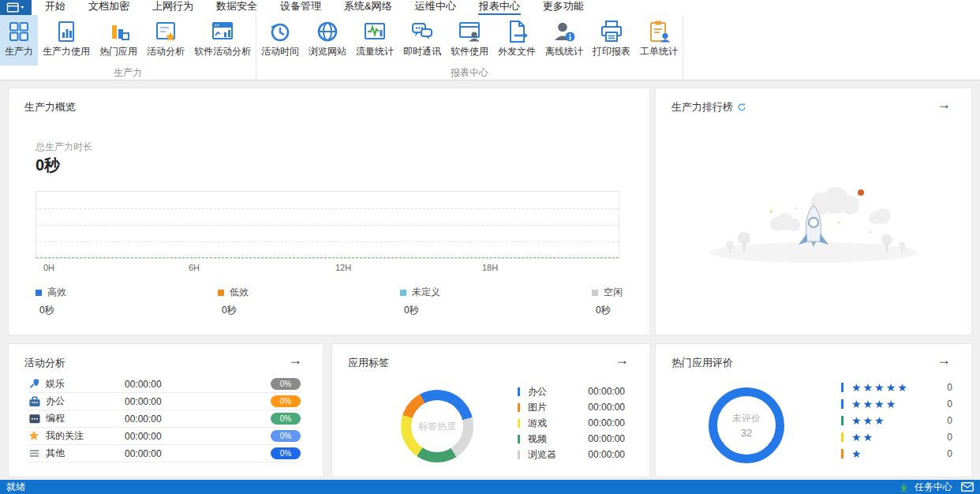  Describe the element at coordinates (571, 391) in the screenshot. I see `tag-legend-row-办公: 办公00:00:00` at that location.